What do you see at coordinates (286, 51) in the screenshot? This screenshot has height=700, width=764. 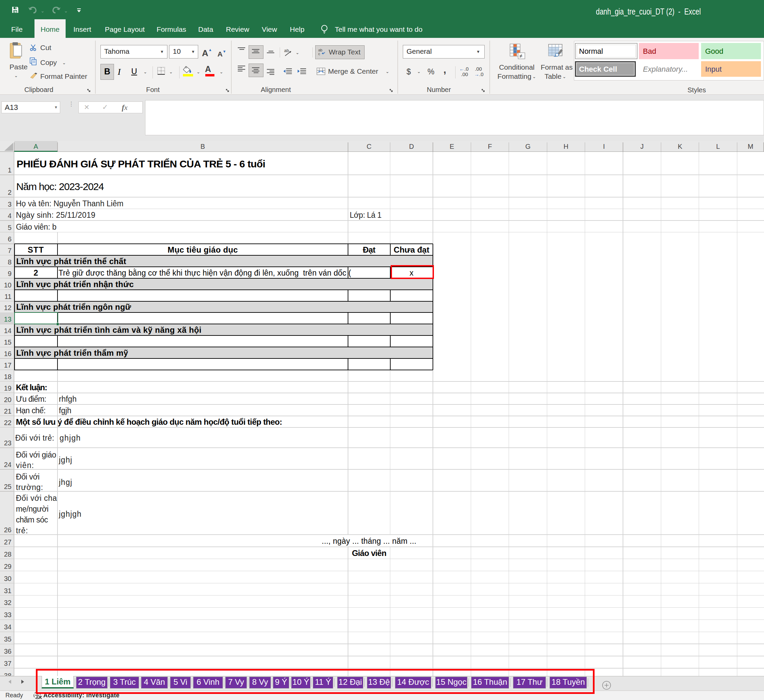 I see `svg-text: ab` at bounding box center [286, 51].